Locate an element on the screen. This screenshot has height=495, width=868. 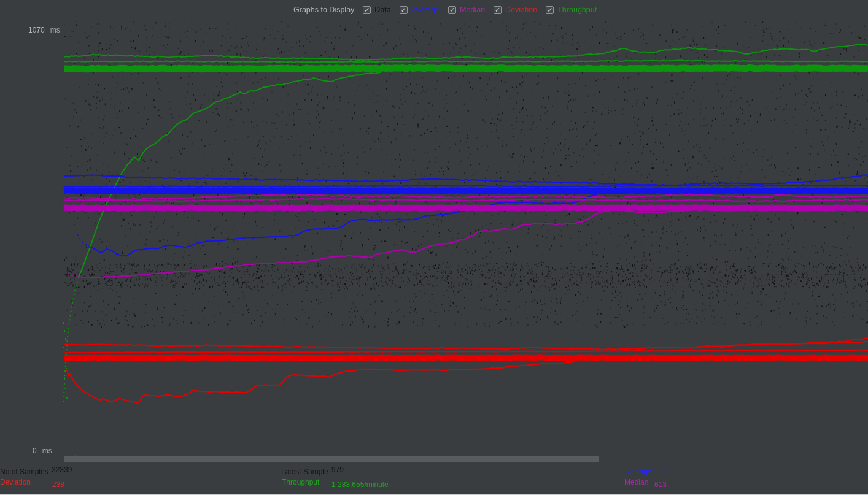
y-axis-max-label: 1070ms is located at coordinates (44, 30).